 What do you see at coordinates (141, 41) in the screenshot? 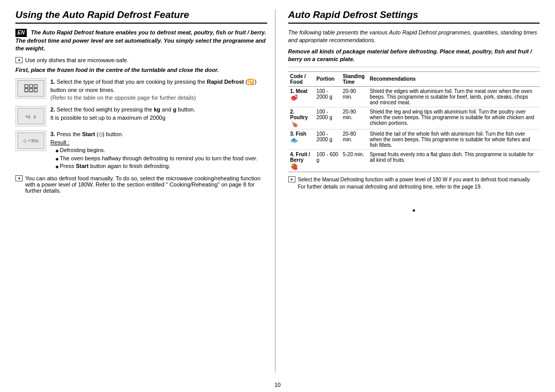
I see `intro-block: EN The Auto Rapid Defrost feature enable…` at bounding box center [141, 41].